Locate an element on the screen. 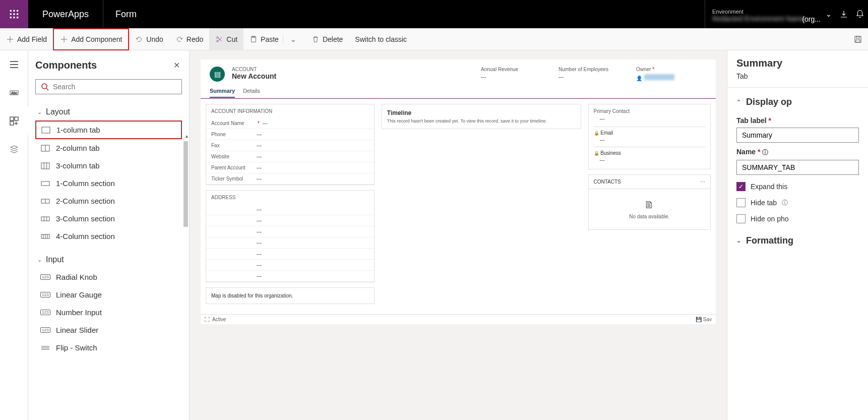  components-rail-button is located at coordinates (14, 121).